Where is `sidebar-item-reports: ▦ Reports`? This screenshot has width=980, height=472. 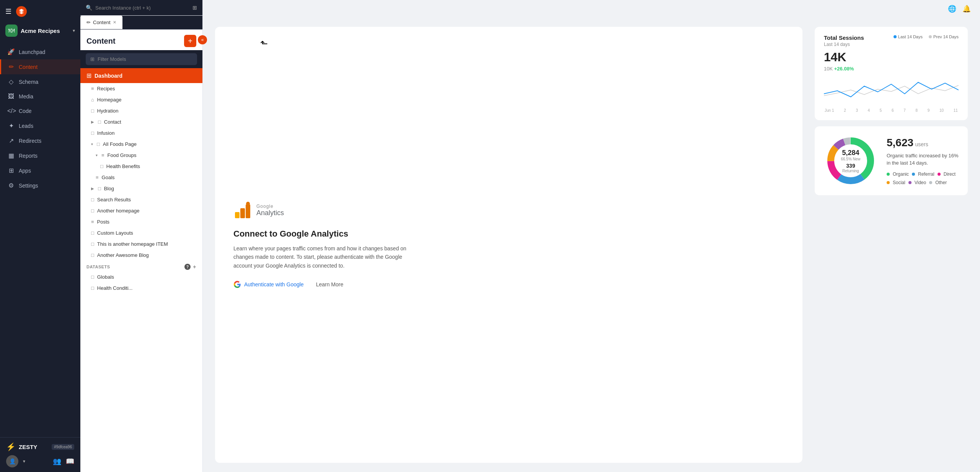 sidebar-item-reports: ▦ Reports is located at coordinates (40, 155).